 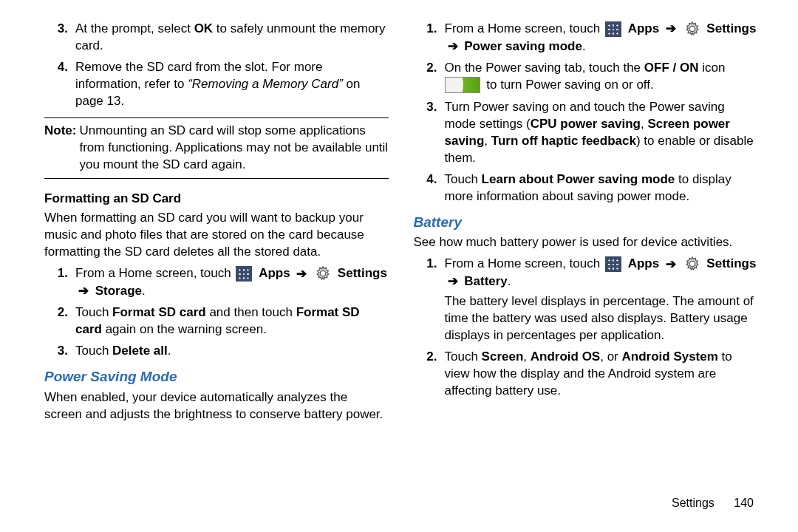 I want to click on item-body: Turn Power saving on and touch the Power…, so click(x=601, y=133).